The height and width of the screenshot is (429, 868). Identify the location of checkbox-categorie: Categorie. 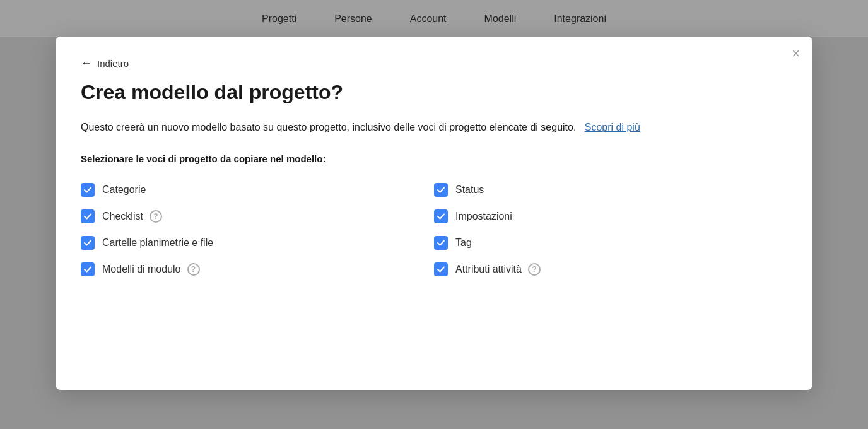
(257, 190).